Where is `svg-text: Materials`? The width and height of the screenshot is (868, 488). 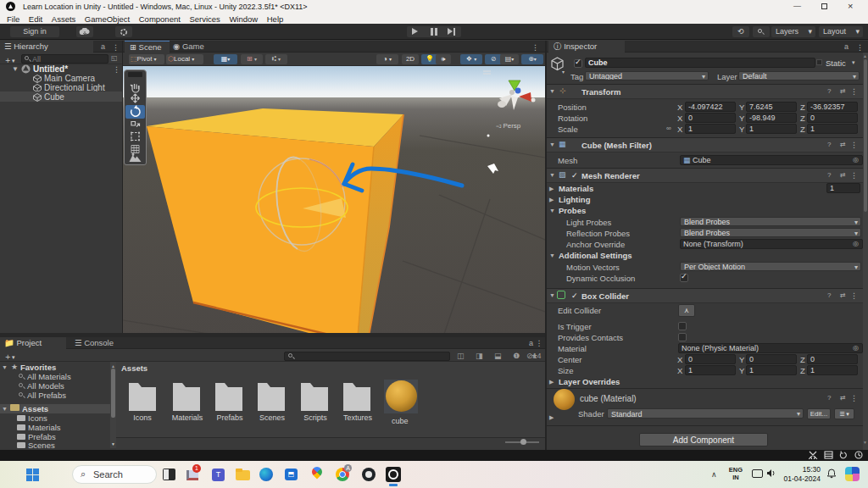 svg-text: Materials is located at coordinates (188, 418).